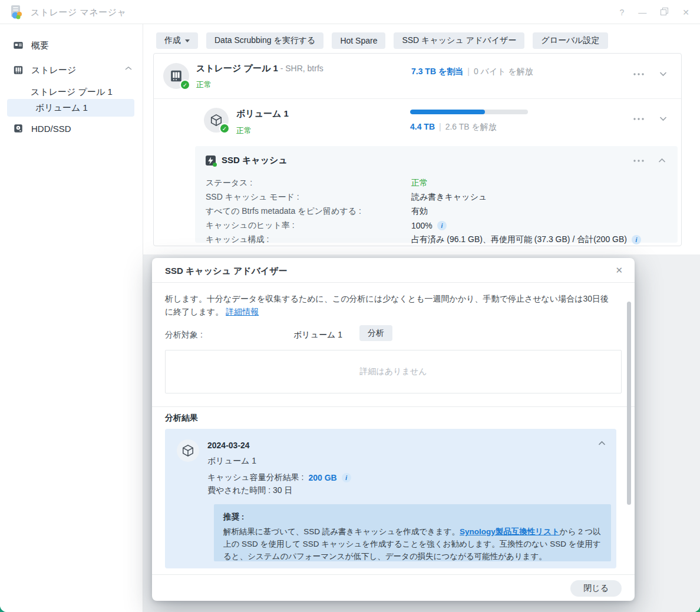 The height and width of the screenshot is (612, 700). Describe the element at coordinates (417, 77) in the screenshot. I see `pool-row: ✓ ストレージ プール 1 - SHR, btrfs 正常 7.3 TB を割当…` at that location.